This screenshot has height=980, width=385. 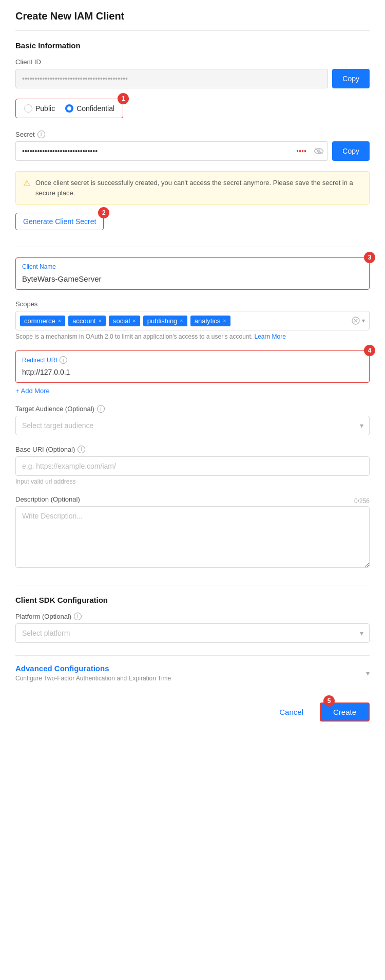 What do you see at coordinates (78, 617) in the screenshot?
I see `platform-info-icon: i` at bounding box center [78, 617].